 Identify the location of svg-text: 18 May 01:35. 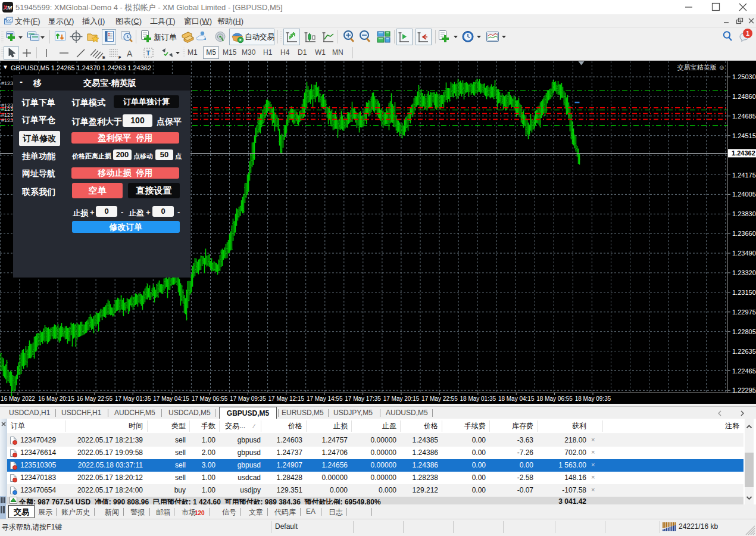
(477, 399).